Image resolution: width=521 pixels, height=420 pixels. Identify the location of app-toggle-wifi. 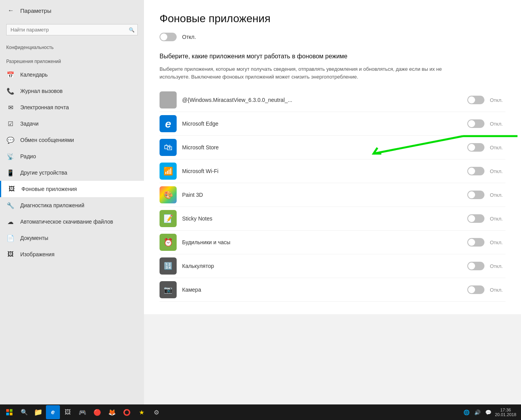
(476, 171).